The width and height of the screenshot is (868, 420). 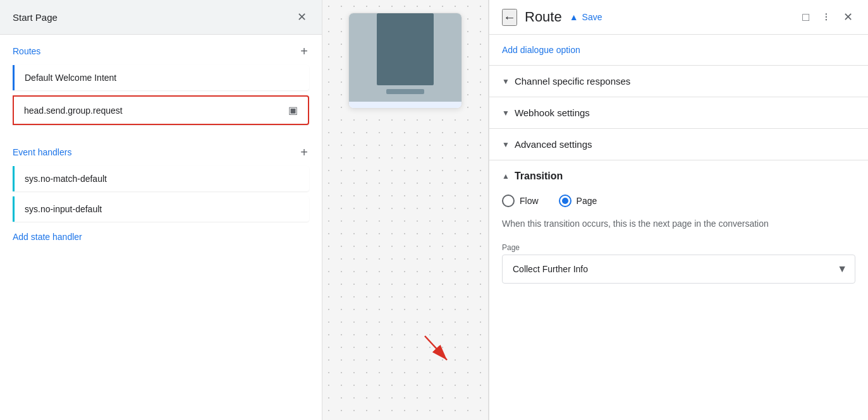 I want to click on routes-label: Routes, so click(x=27, y=51).